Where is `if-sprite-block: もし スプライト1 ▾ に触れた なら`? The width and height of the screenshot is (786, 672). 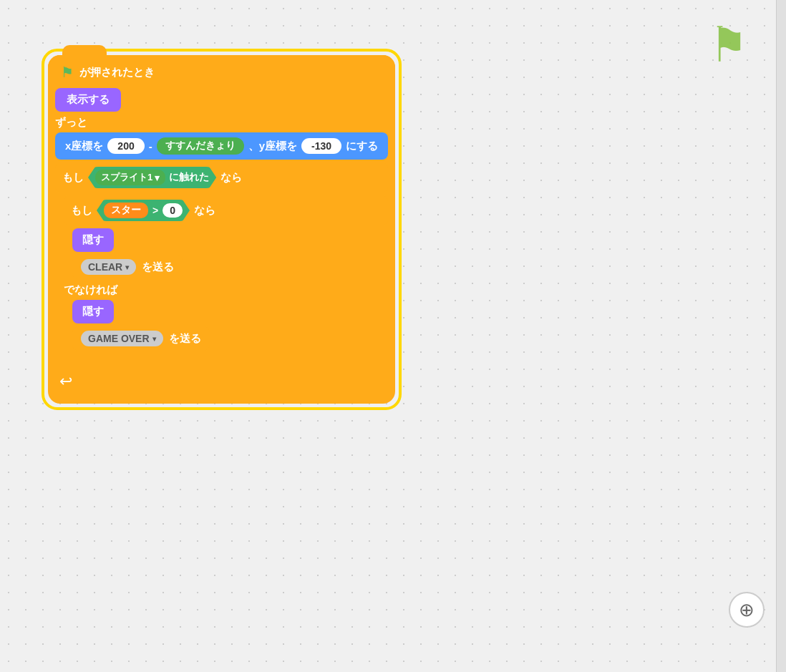 if-sprite-block: もし スプライト1 ▾ に触れた なら is located at coordinates (222, 177).